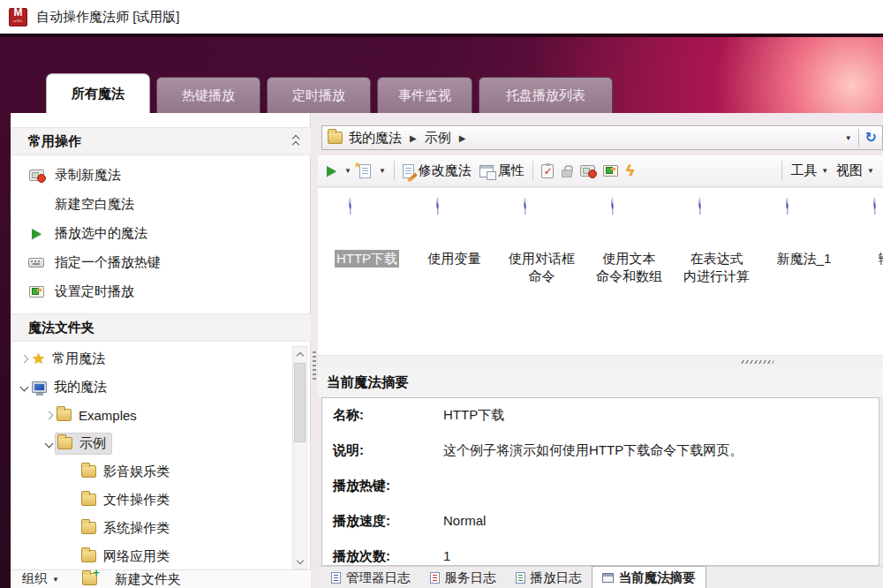  I want to click on record-hotkey-button, so click(588, 171).